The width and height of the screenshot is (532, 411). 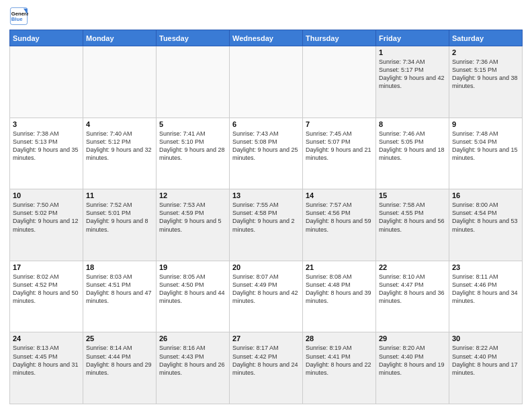 I want to click on day-number: 2, so click(x=486, y=52).